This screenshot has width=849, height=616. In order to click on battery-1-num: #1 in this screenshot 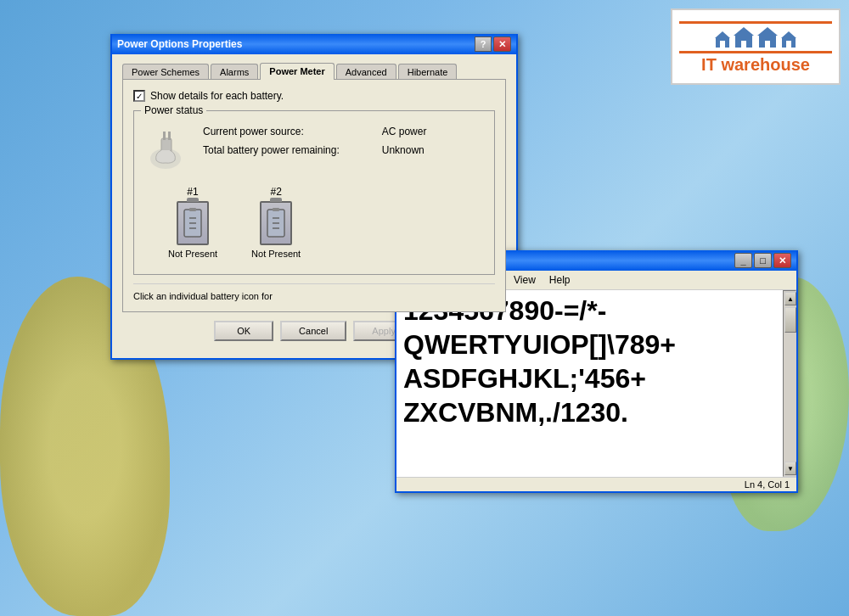, I will do `click(192, 192)`.